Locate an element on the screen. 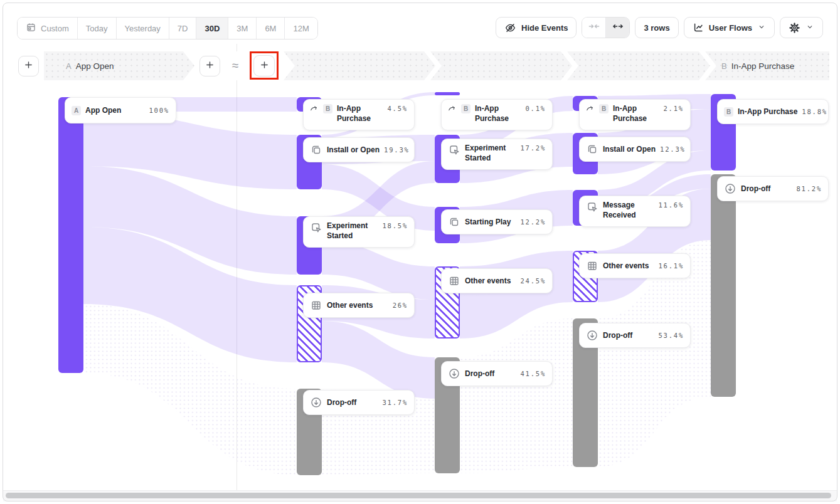 The image size is (840, 504). flow-node-bar-drop-off-step5 is located at coordinates (723, 286).